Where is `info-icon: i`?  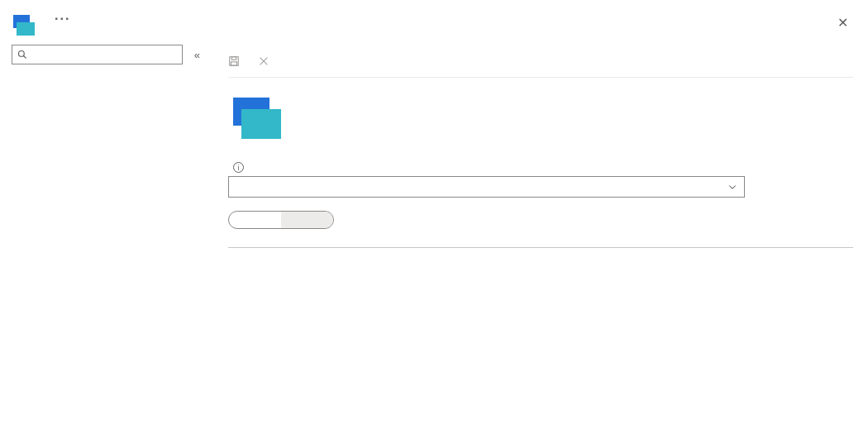
info-icon: i is located at coordinates (238, 167).